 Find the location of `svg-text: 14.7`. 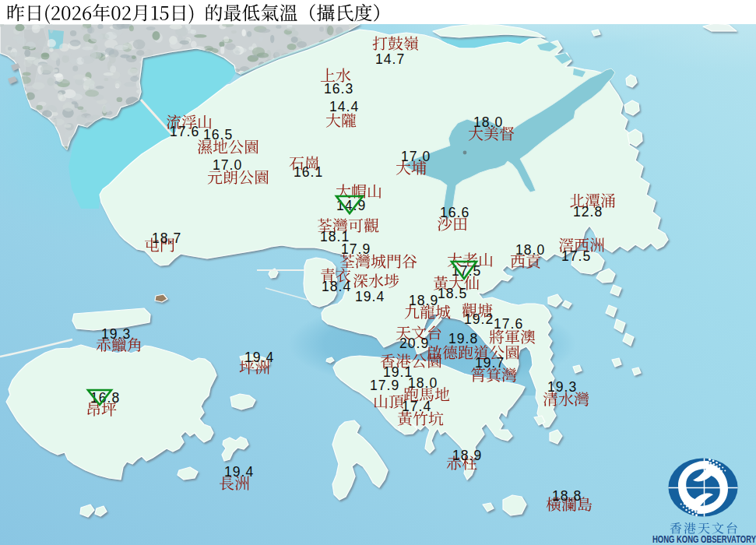

svg-text: 14.7 is located at coordinates (390, 59).